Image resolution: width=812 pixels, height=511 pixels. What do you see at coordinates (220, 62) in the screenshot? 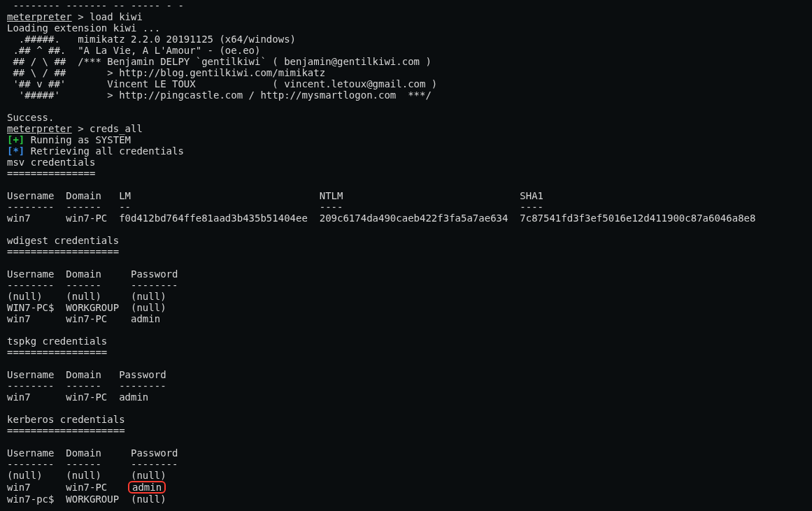
I see `banner-line-3: ## / \ ## /*** Benjamin DELPY `gentilkiw…` at bounding box center [220, 62].